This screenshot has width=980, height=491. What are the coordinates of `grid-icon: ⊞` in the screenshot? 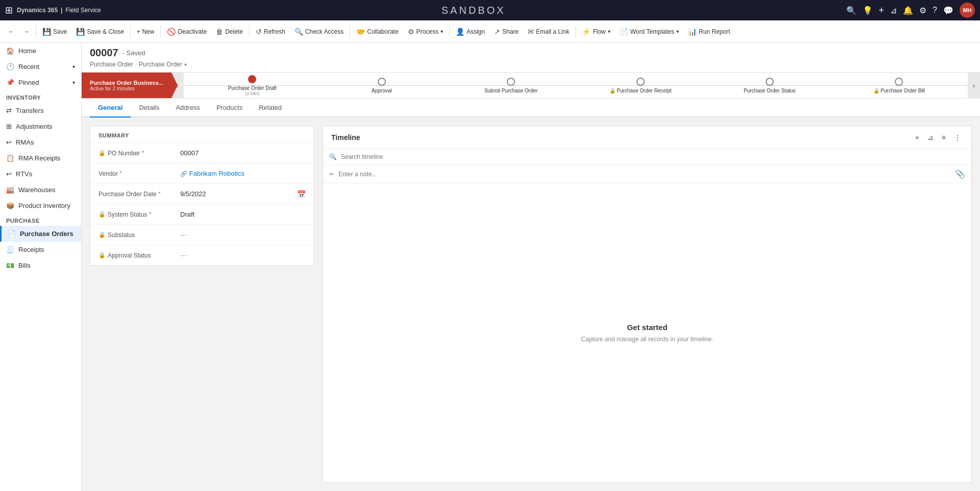 It's located at (9, 10).